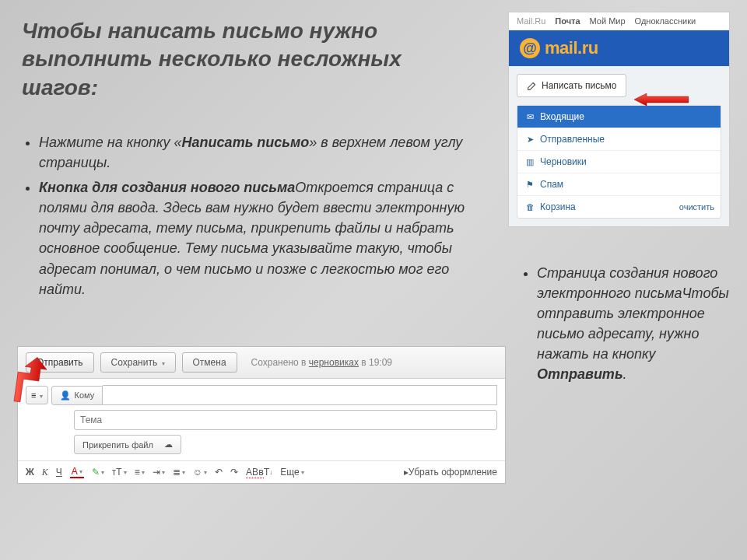 The width and height of the screenshot is (747, 560). Describe the element at coordinates (619, 146) in the screenshot. I see `mailru-body: Написать письмо ✉ Входящие ➤ Отправленны…` at that location.